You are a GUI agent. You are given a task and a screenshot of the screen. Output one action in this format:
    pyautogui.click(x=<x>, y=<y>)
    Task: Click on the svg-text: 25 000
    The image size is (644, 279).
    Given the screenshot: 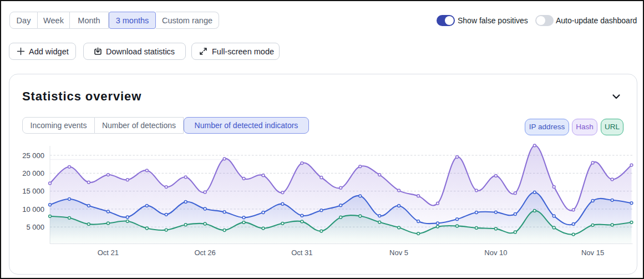 What is the action you would take?
    pyautogui.click(x=33, y=155)
    